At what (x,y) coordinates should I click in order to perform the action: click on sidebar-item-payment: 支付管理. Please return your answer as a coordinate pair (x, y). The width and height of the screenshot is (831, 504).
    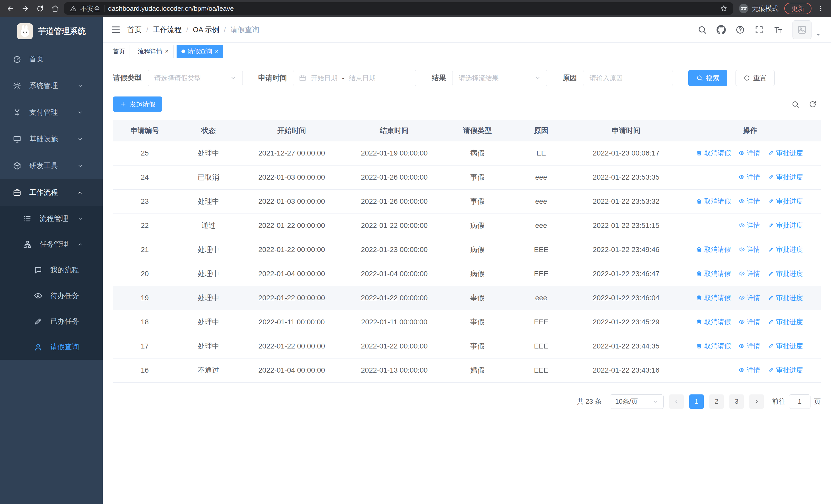
    Looking at the image, I should click on (51, 113).